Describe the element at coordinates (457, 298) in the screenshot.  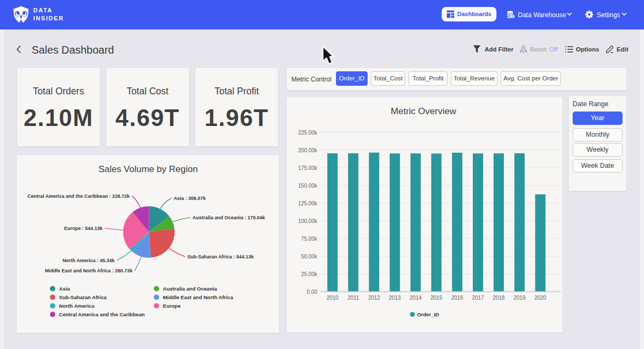
I see `svg-text: 2016` at that location.